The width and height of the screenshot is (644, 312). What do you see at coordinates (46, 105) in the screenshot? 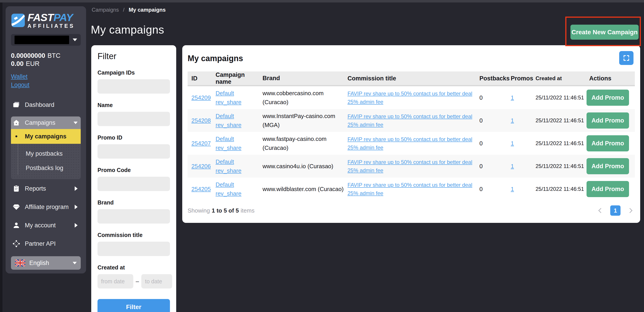
I see `sidebar-item-dashboard: Dashboard` at bounding box center [46, 105].